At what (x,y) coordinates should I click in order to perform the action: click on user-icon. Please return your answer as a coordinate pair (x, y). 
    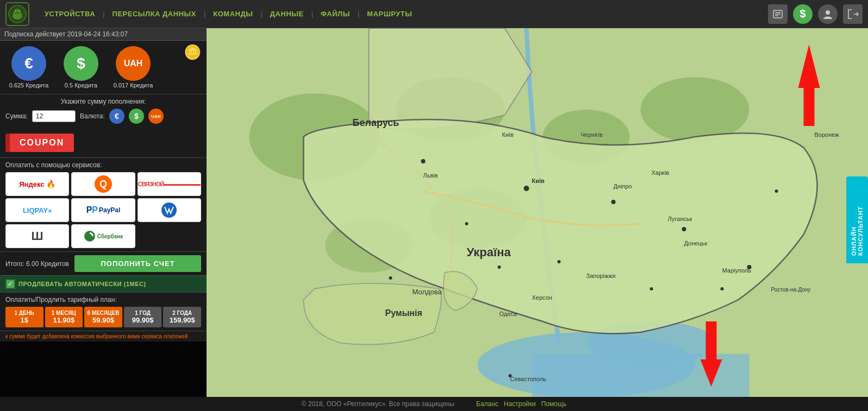
    Looking at the image, I should click on (828, 14).